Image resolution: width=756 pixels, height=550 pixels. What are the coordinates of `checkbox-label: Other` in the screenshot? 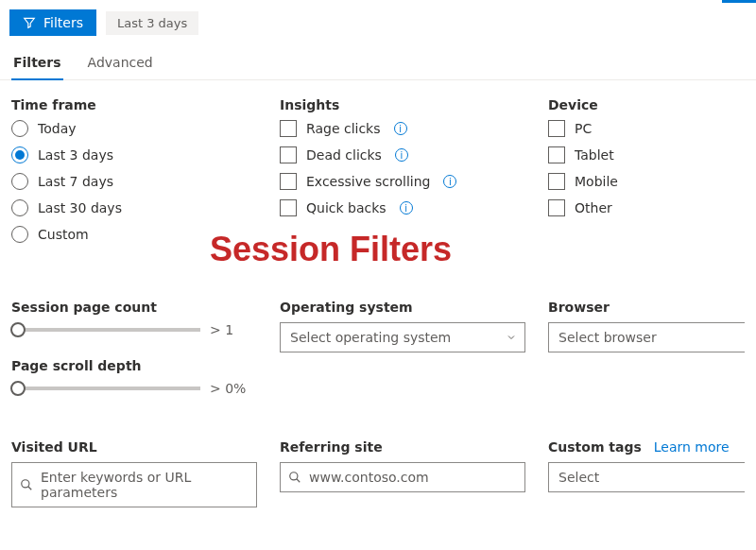 It's located at (593, 208).